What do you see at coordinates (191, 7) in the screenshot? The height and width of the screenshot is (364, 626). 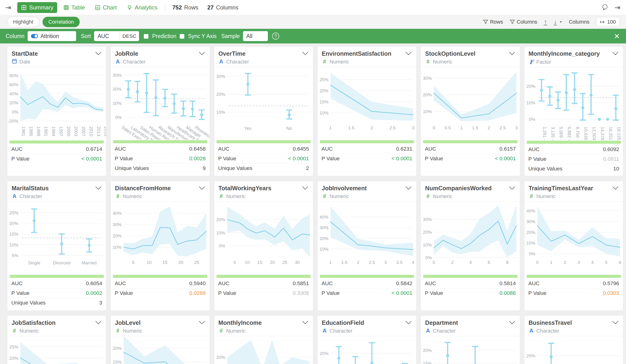 I see `row-count-label: Rows` at bounding box center [191, 7].